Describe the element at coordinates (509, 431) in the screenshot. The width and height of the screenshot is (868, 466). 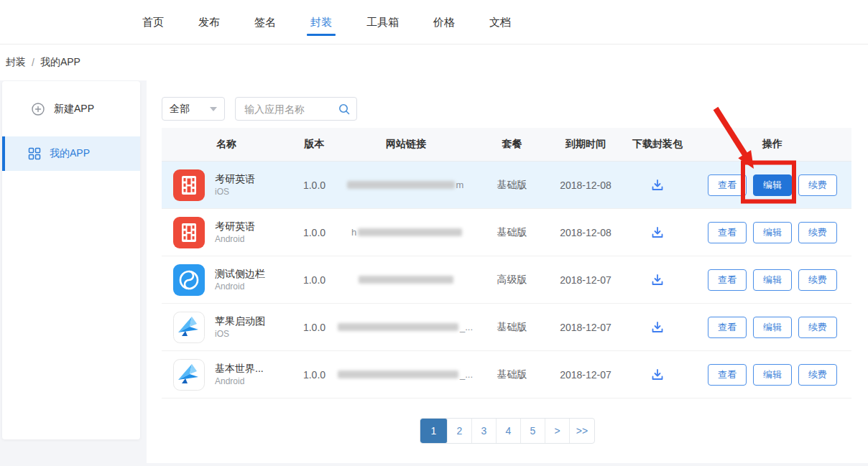
I see `page-4: 4` at that location.